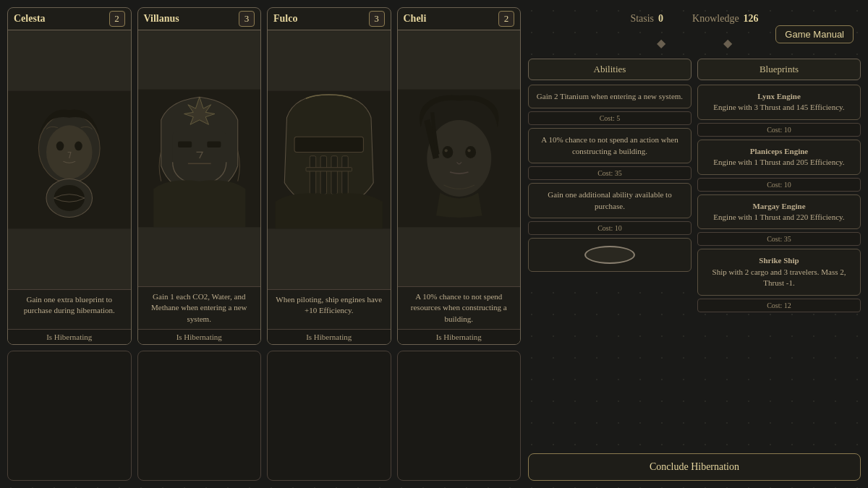  Describe the element at coordinates (610, 201) in the screenshot. I see `ability-item-3: Gain one additional ability available to…` at that location.